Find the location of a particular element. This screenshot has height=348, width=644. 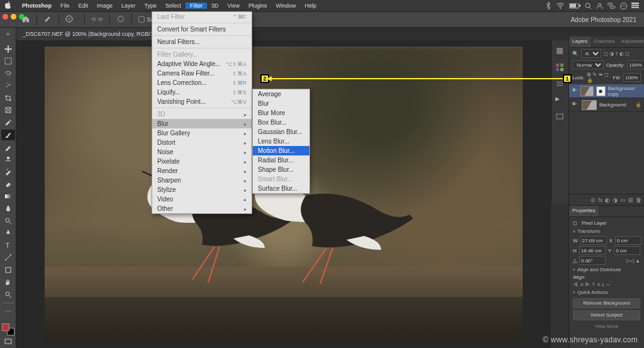

stamp-tool is located at coordinates (8, 160).